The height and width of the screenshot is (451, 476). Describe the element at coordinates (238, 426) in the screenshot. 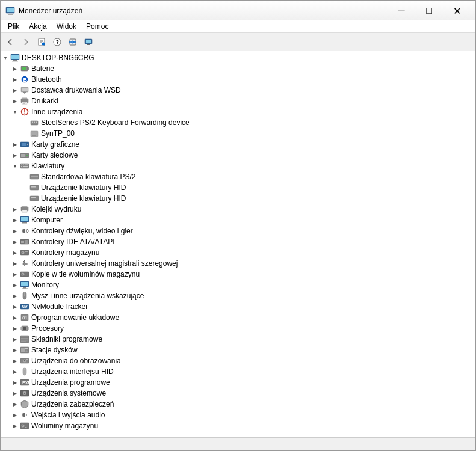

I see `tree-item-woluminy: ▶Woluminy magazynu` at that location.